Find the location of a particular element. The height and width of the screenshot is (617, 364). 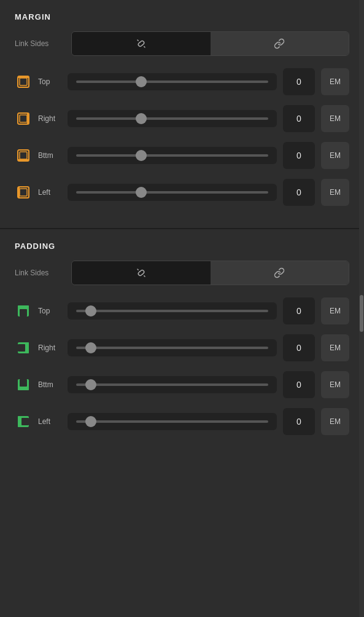

padding-right-unit: EM is located at coordinates (335, 348).